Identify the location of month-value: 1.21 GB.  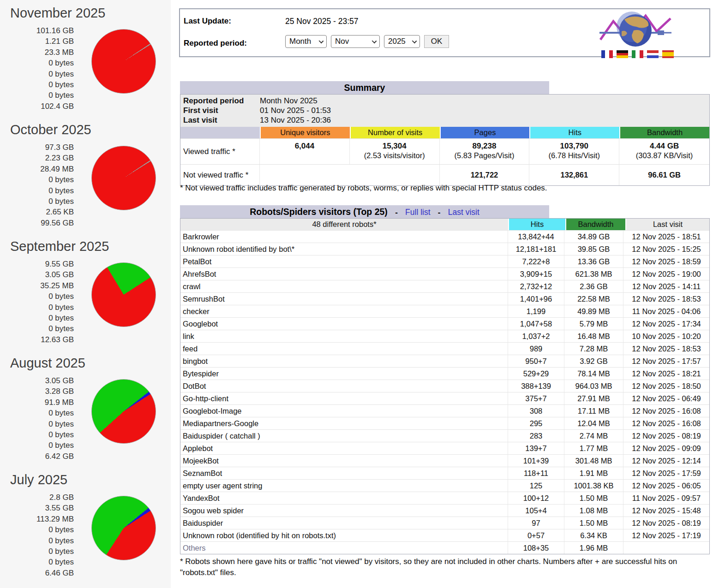
(37, 42).